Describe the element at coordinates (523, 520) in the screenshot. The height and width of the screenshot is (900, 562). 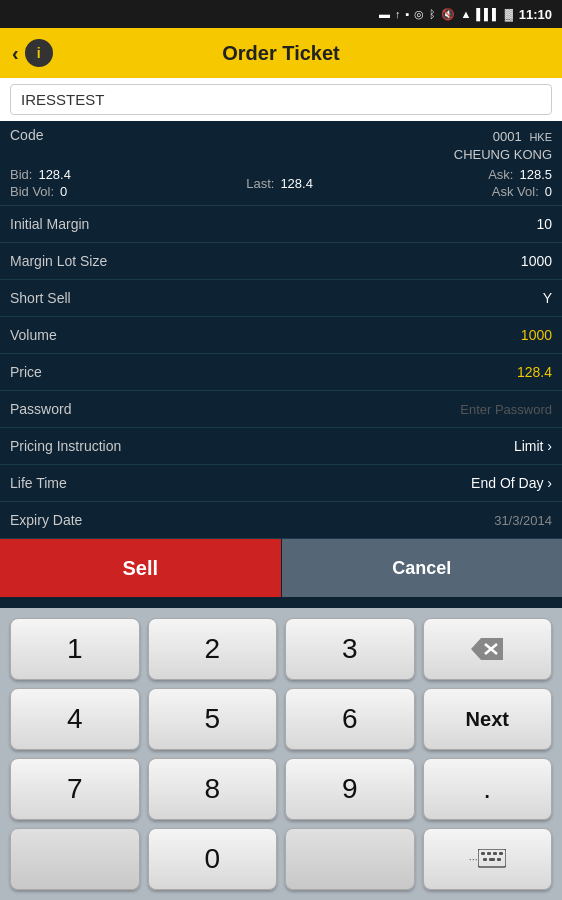
I see `field-value-8: 31/3/2014` at that location.